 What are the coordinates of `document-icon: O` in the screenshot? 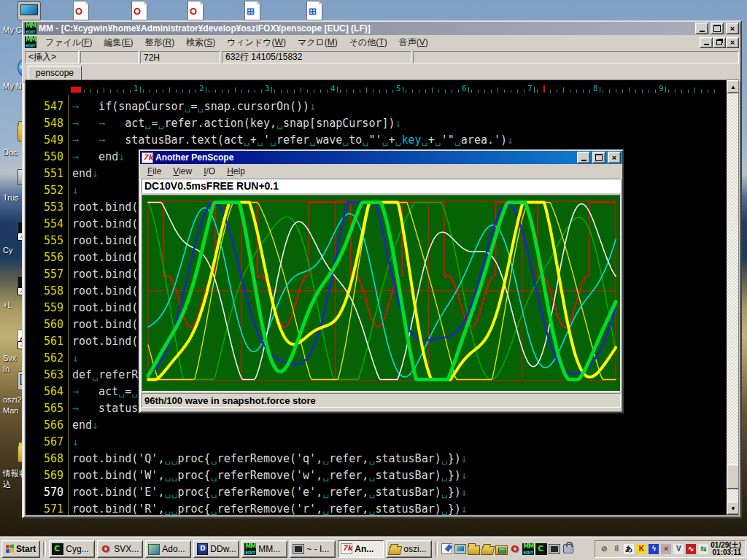 It's located at (196, 10).